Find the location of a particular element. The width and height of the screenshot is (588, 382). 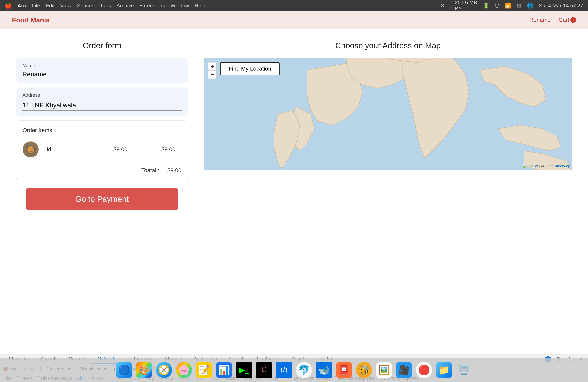

dock-item-trash: 🗑️ is located at coordinates (464, 370).